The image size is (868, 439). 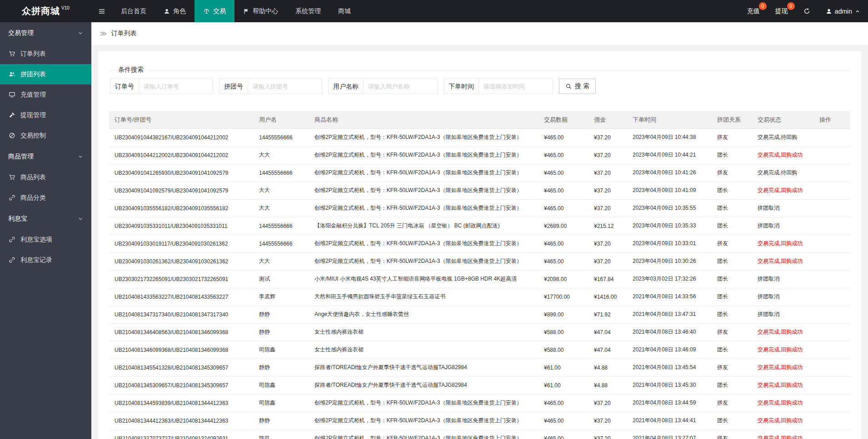 I want to click on search-bar: 订单号 拼团号 用户名称 下单时间, so click(x=480, y=86).